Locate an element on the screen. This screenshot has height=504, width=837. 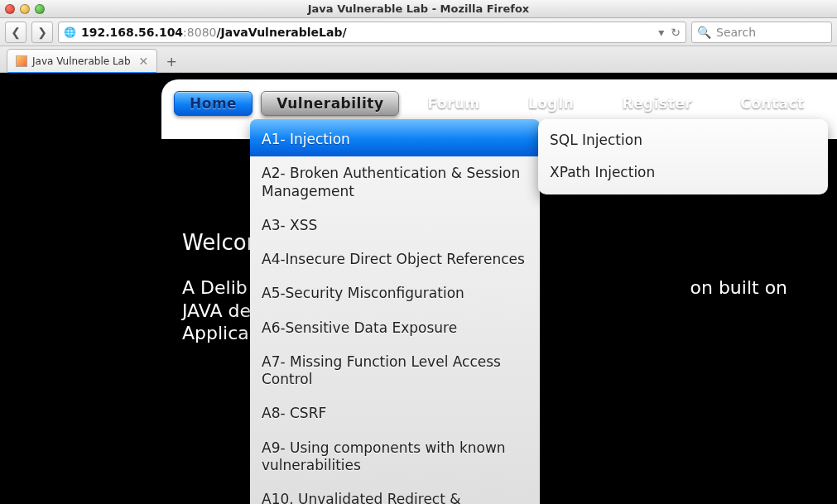
chevron-left-icon: ❮ is located at coordinates (16, 32).